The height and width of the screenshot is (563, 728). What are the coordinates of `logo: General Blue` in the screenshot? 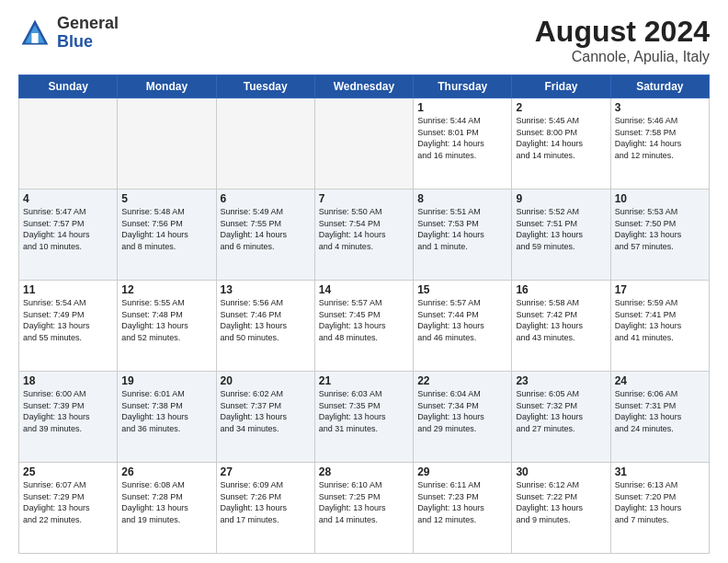 It's located at (68, 33).